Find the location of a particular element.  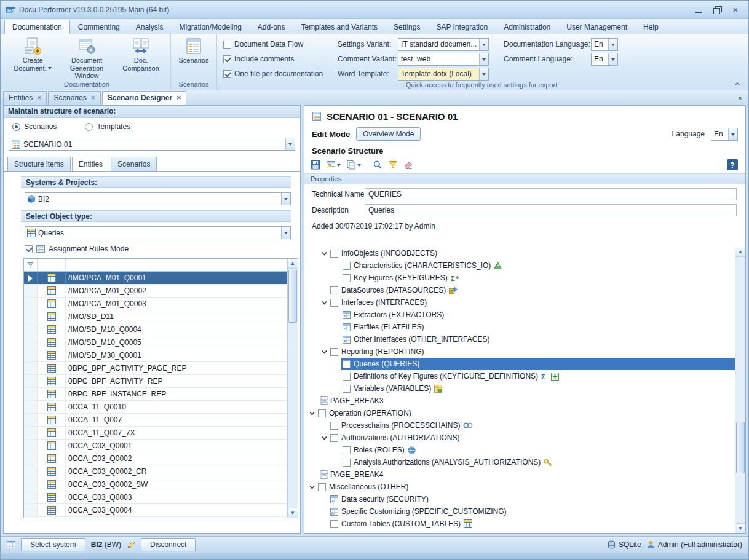

user-status: Admin (Full administrator) is located at coordinates (695, 545).